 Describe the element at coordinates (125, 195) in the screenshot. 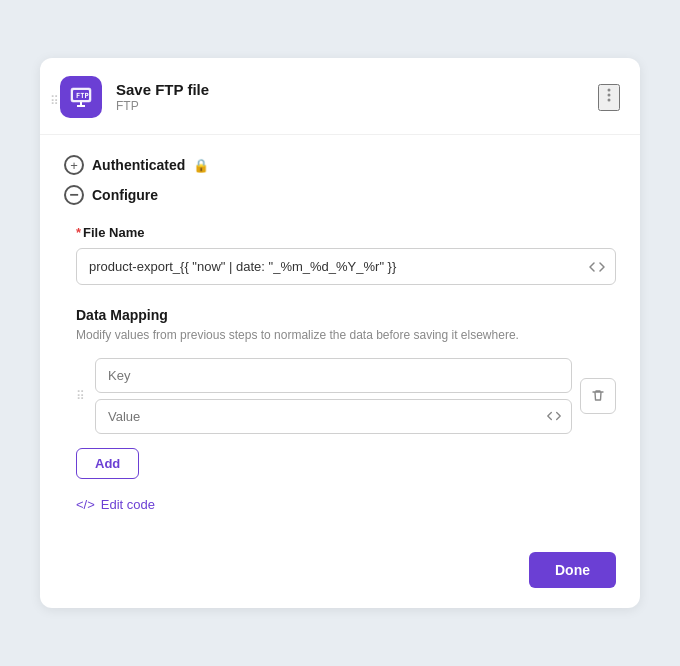

I see `configure-label: Configure` at that location.